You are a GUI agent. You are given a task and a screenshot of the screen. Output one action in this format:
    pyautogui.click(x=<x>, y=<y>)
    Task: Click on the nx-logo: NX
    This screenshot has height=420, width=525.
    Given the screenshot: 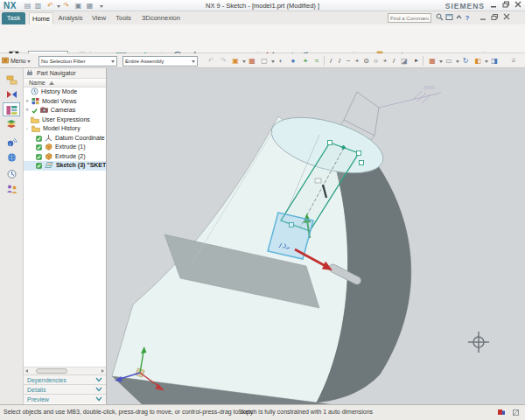 What is the action you would take?
    pyautogui.click(x=10, y=5)
    